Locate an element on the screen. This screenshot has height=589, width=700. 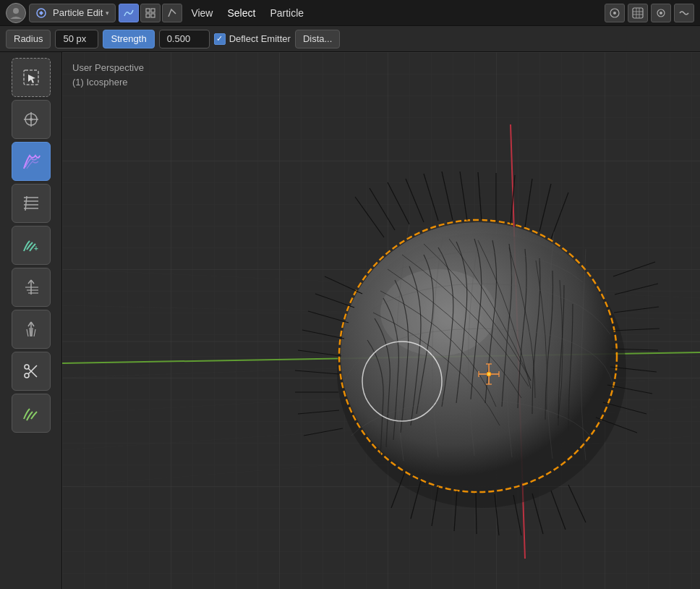
smooth-tool-btn is located at coordinates (31, 203).